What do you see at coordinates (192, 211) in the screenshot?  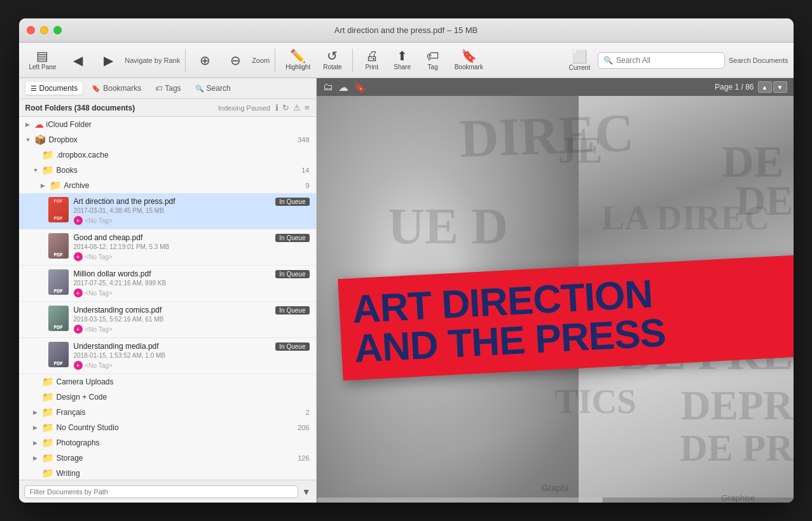 I see `pdf-meta-art-direction: 2017-03-31, 4:38:45 PM, 15 MB` at bounding box center [192, 211].